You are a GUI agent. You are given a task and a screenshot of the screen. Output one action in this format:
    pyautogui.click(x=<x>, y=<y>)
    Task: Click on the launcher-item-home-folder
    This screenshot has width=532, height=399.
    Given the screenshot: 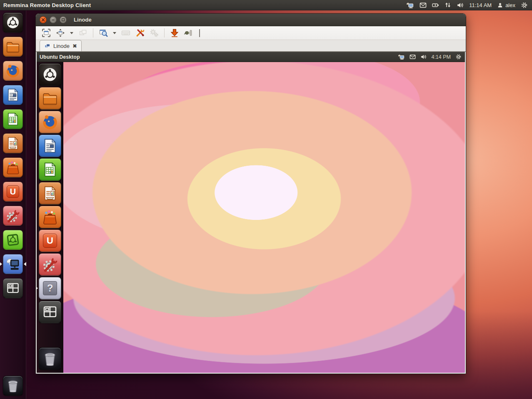 What is the action you would take?
    pyautogui.click(x=13, y=47)
    